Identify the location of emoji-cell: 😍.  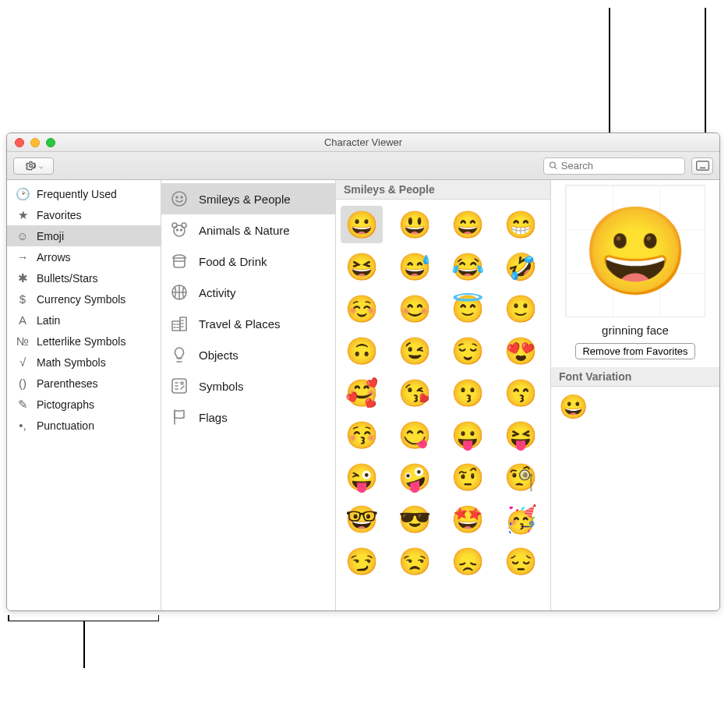
(521, 351).